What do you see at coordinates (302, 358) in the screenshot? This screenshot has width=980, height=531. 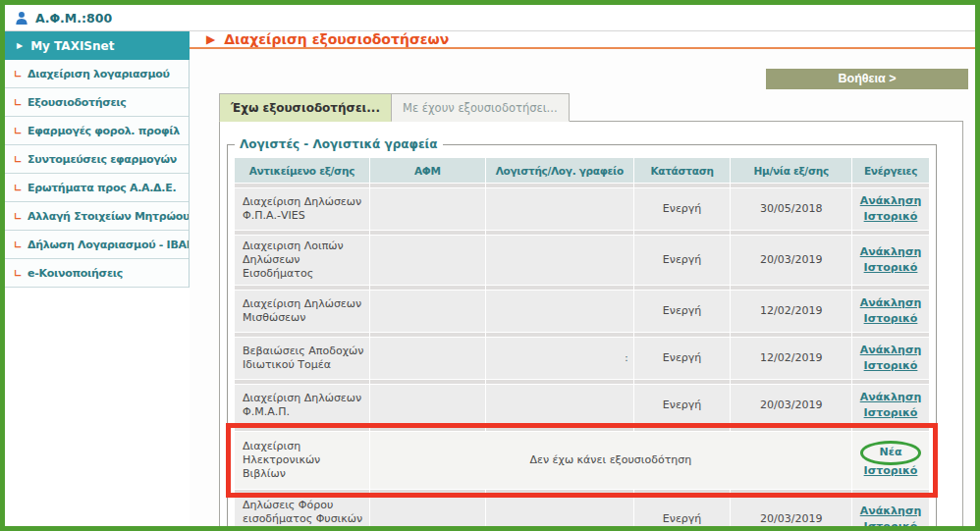 I see `cell-subject: Βεβαιώσεις Αποδοχών Ιδιωτικού Τομέα` at bounding box center [302, 358].